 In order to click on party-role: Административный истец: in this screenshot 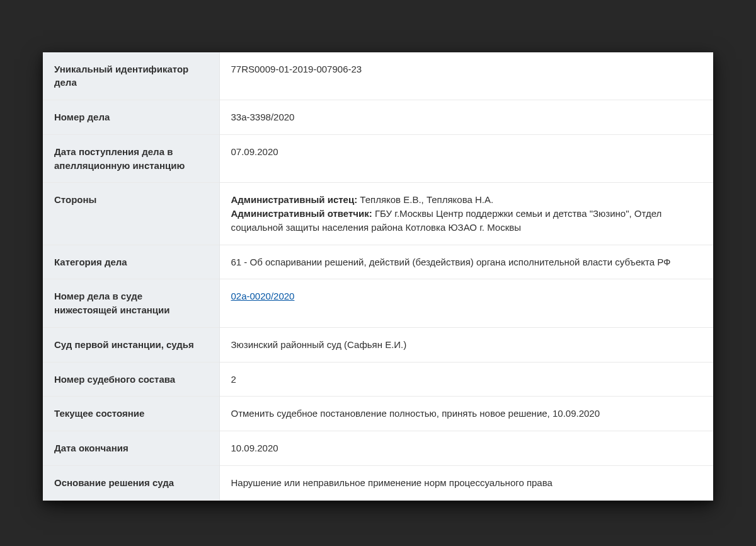, I will do `click(295, 199)`.